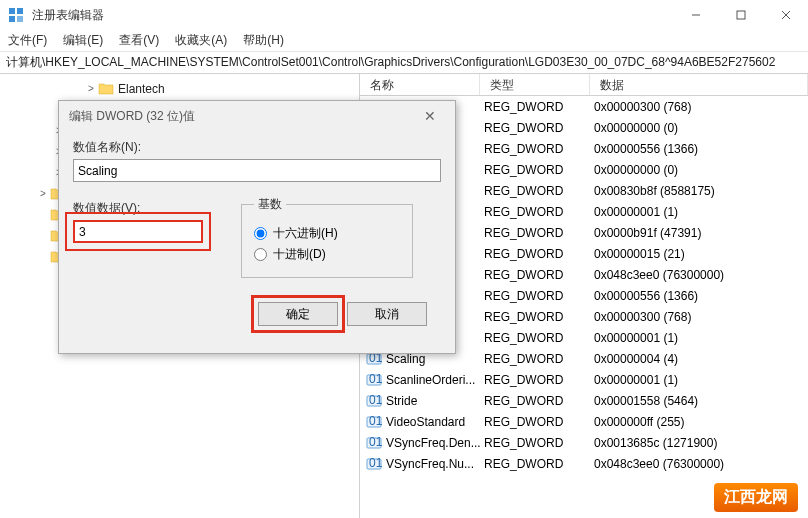 Image resolution: width=808 pixels, height=518 pixels. Describe the element at coordinates (426, 422) in the screenshot. I see `row-name: VideoStandard` at that location.